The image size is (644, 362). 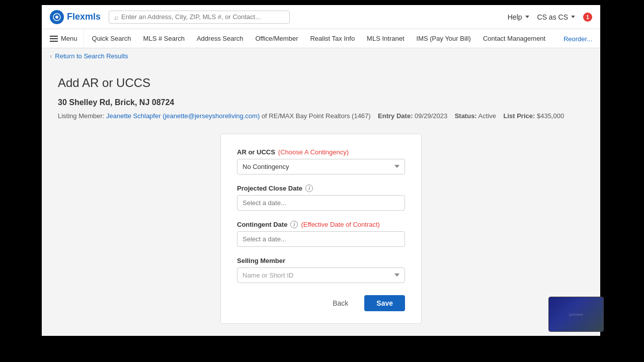 I want to click on thumbnail-preview: preview, so click(x=576, y=314).